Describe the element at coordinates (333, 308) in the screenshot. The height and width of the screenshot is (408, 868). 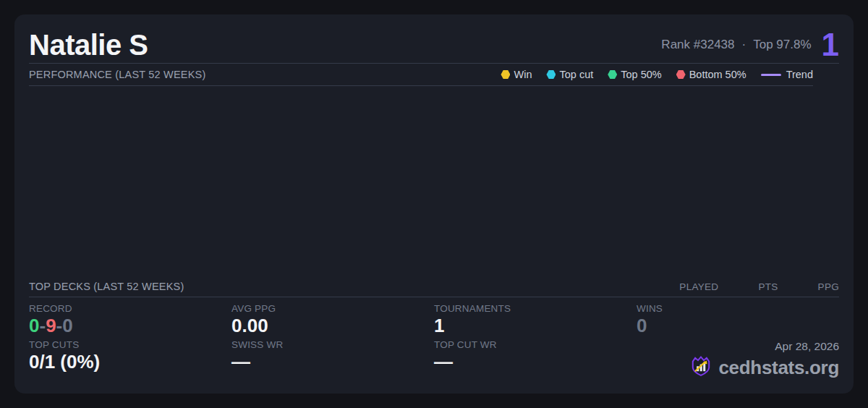
I see `stat-label: AVG PPG` at that location.